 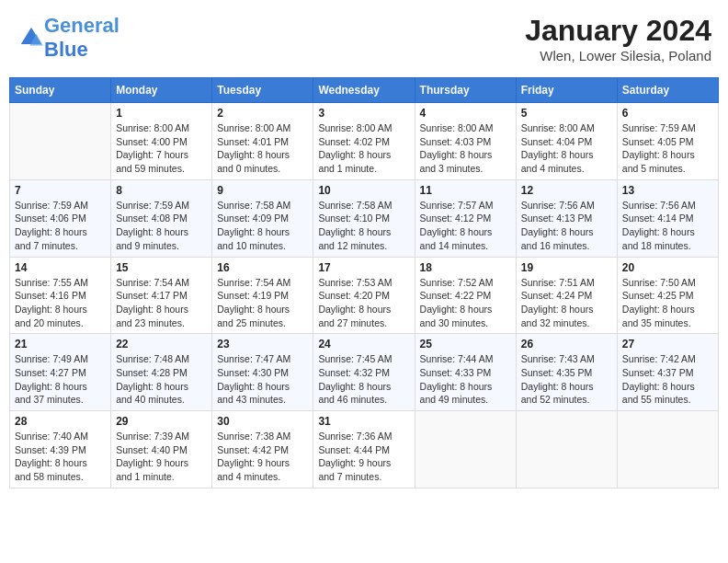 I want to click on weekday-header: Saturday, so click(x=667, y=90).